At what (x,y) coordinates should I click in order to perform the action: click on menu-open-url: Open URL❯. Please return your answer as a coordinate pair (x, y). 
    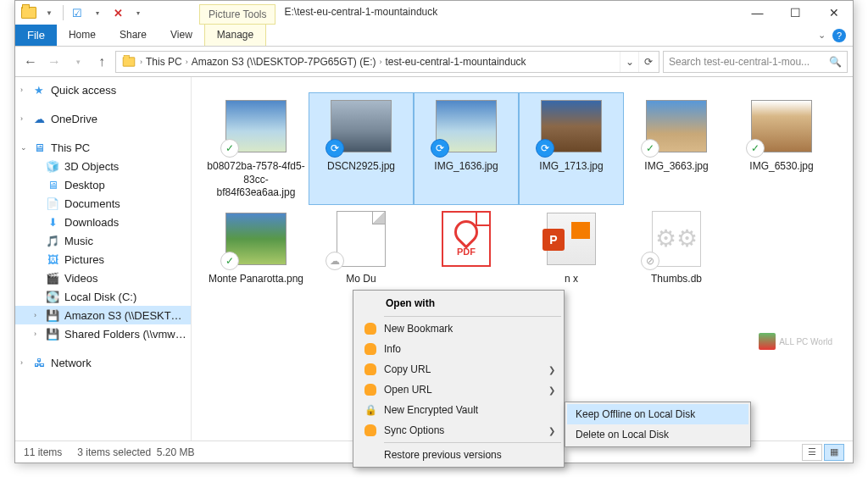
    Looking at the image, I should click on (459, 390).